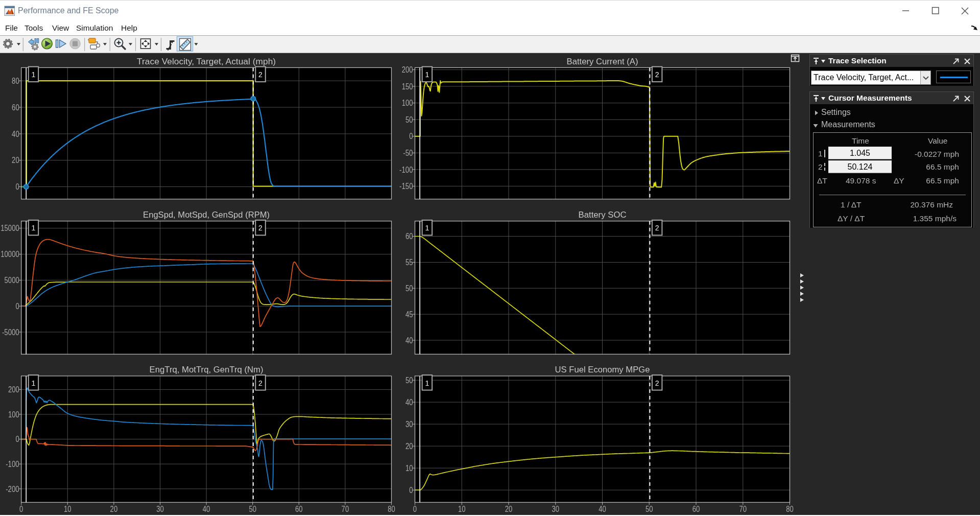  I want to click on svg-text: EngSpd, MotSpd, GenSpd (RPM), so click(206, 215).